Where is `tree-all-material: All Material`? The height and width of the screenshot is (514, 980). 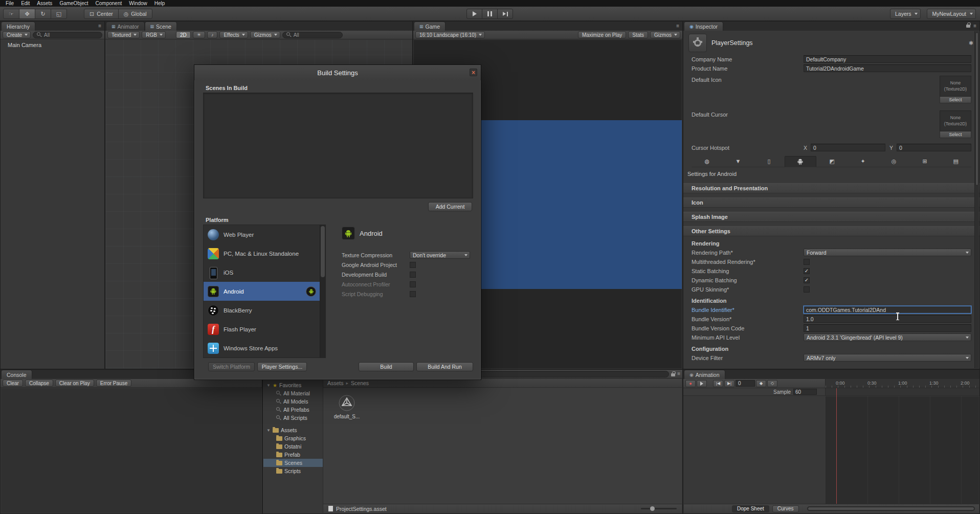
tree-all-material: All Material is located at coordinates (293, 393).